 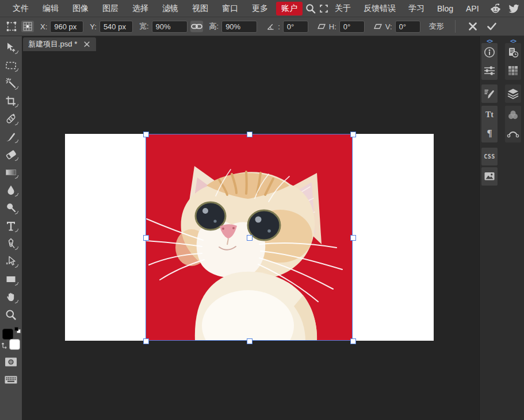 I want to click on angle-colon: :, so click(x=279, y=26).